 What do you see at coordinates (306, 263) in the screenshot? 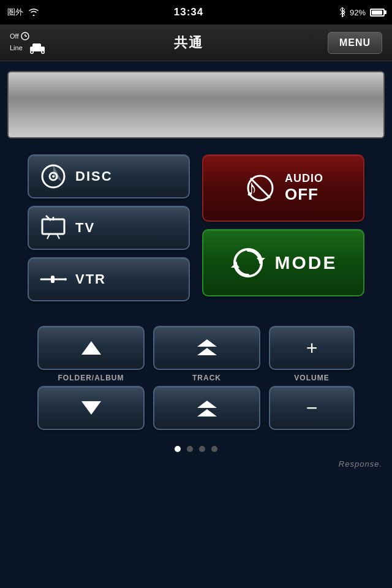
I see `mode-label: MODE` at bounding box center [306, 263].